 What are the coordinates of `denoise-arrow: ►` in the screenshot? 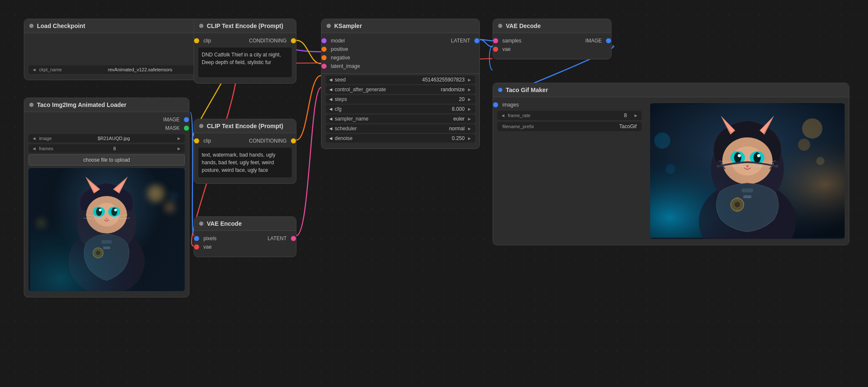 It's located at (470, 138).